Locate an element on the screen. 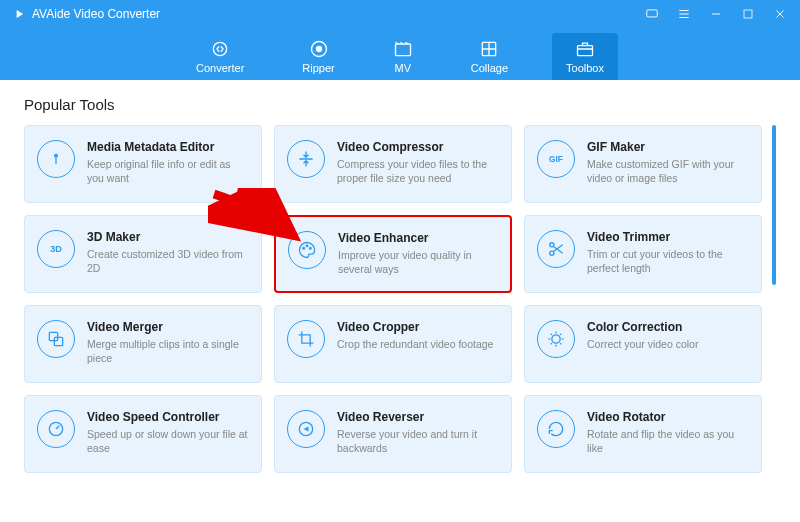 Image resolution: width=800 pixels, height=522 pixels. merge-icon is located at coordinates (56, 339).